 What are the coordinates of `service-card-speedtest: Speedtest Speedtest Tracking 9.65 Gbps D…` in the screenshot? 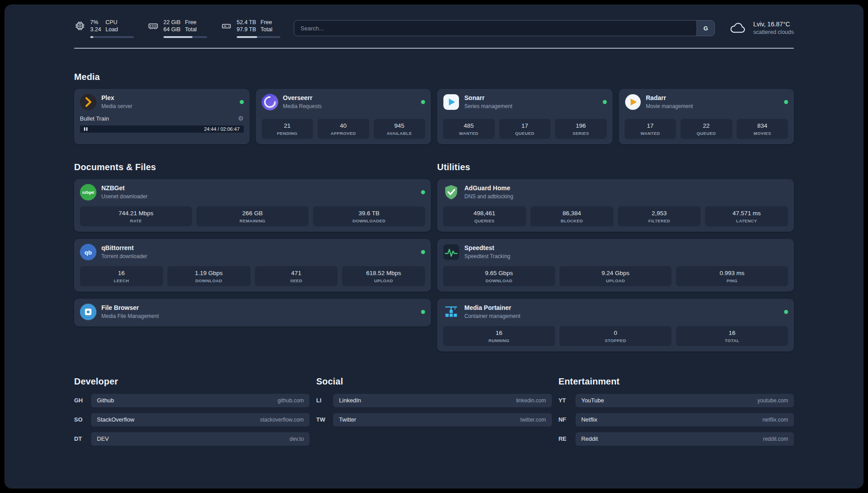 It's located at (615, 265).